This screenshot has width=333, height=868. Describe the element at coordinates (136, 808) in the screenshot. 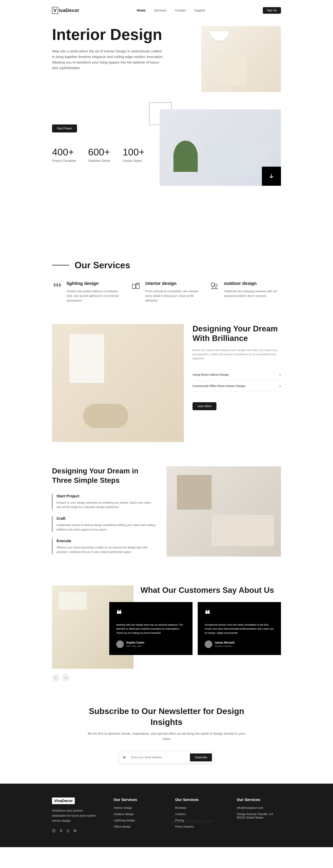

I see `footer-link: Interior design` at that location.